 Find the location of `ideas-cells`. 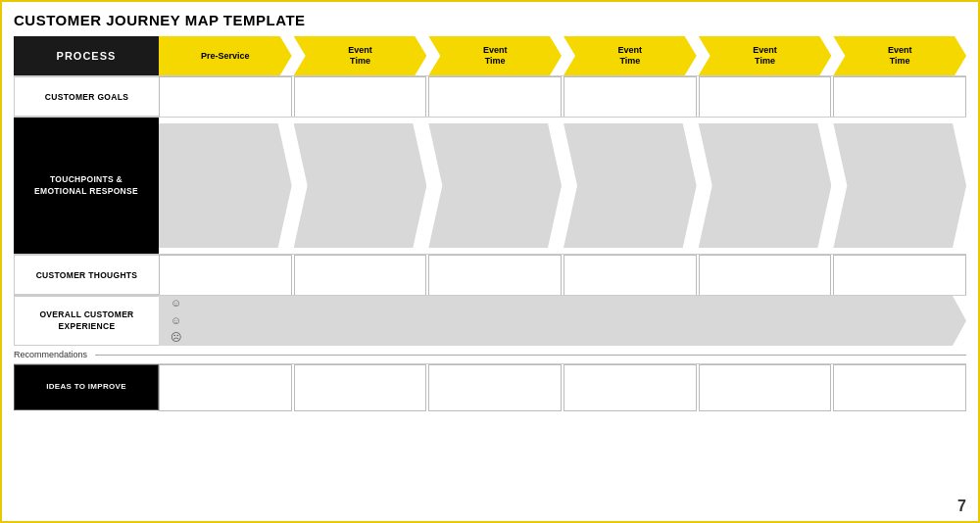

ideas-cells is located at coordinates (563, 388).